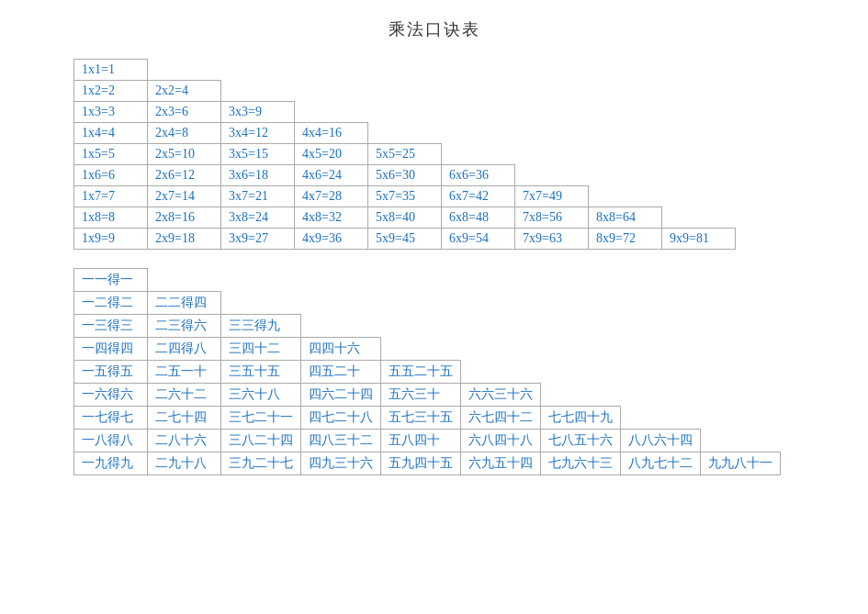 This screenshot has width=868, height=614. Describe the element at coordinates (661, 464) in the screenshot. I see `table-cell: 八九七十二` at that location.